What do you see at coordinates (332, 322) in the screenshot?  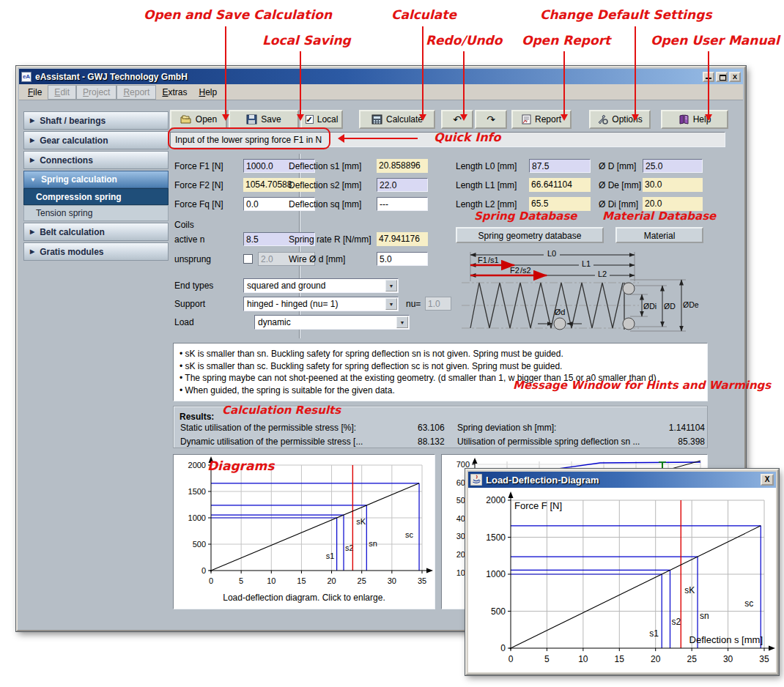 I see `load-select: dynamic ▼` at bounding box center [332, 322].